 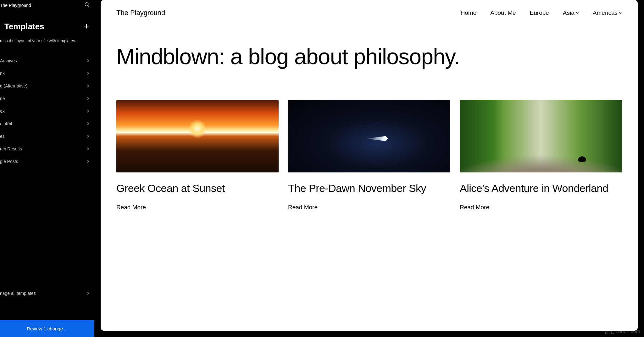 What do you see at coordinates (569, 13) in the screenshot?
I see `nav-item-label: Asia` at bounding box center [569, 13].